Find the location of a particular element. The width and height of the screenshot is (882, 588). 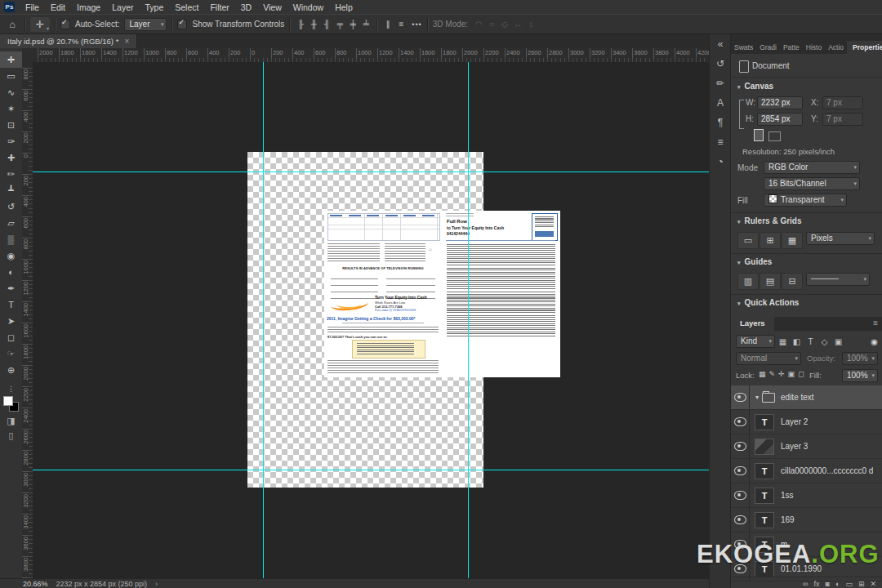

grid-overlay-icon: ▦ is located at coordinates (792, 240).